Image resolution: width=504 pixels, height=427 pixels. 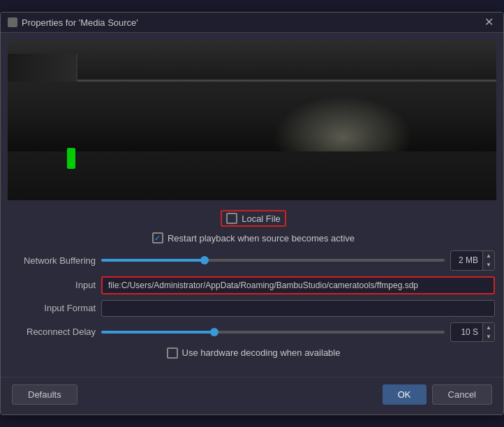 What do you see at coordinates (489, 332) in the screenshot?
I see `reconnect-delay-arrows: ▲ ▼` at bounding box center [489, 332].